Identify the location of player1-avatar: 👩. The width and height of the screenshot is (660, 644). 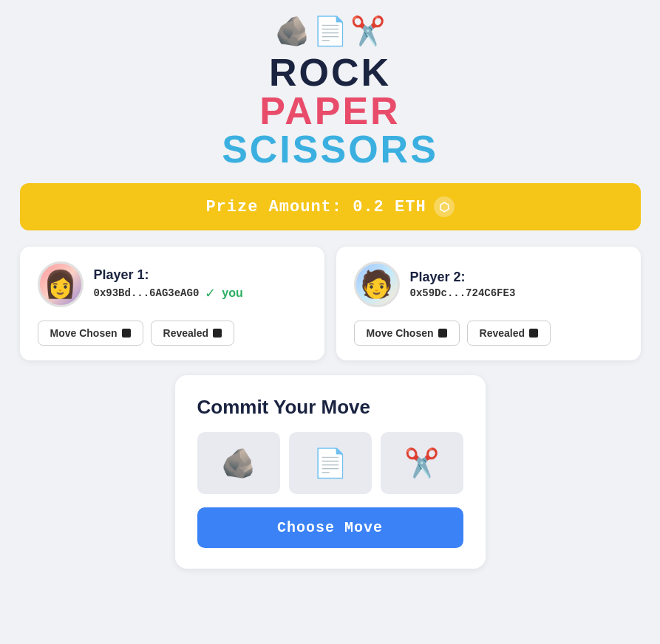
(61, 284).